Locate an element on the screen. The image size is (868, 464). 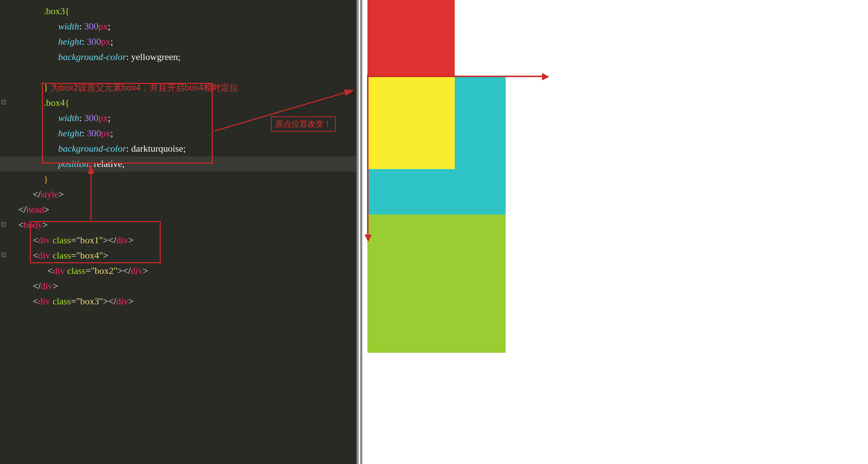
inline-comment: 为box2设置父元素box4，并且开启box4相对定位 is located at coordinates (144, 87).